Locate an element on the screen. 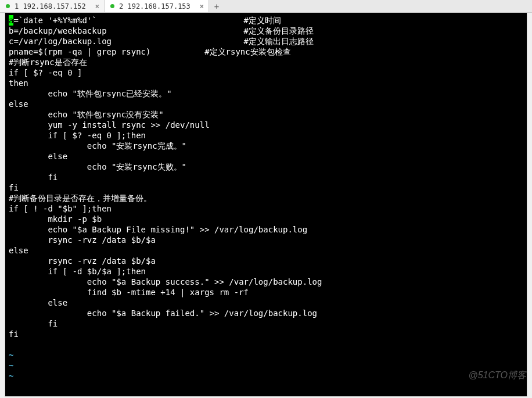 Image resolution: width=532 pixels, height=398 pixels. scrollbar is located at coordinates (530, 205).